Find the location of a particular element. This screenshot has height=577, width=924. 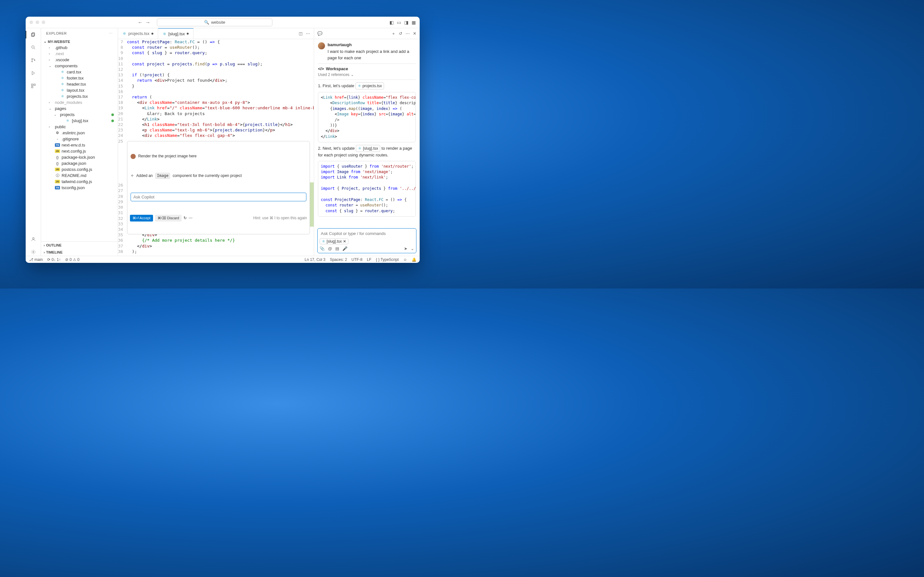

window-controls is located at coordinates (37, 22).